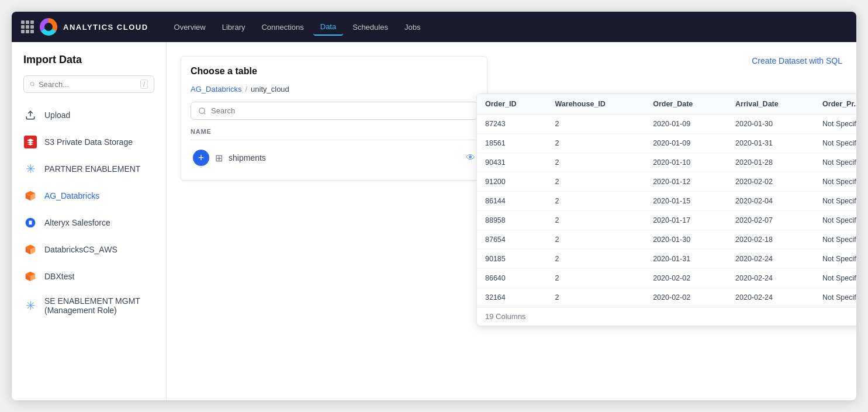 This screenshot has height=412, width=868. I want to click on cell-r4-c0: 86144, so click(512, 201).